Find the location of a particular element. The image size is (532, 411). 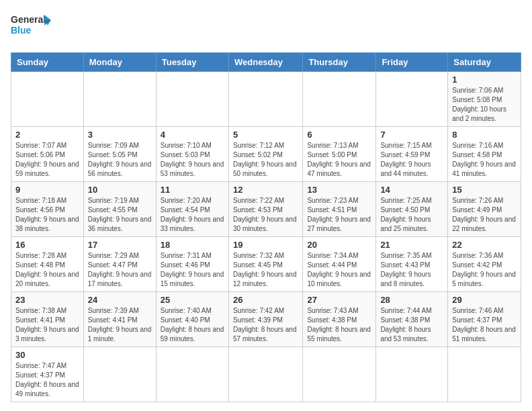

calendar-cell: 30Sunrise: 7:47 AM Sunset: 4:37 PM Dayli… is located at coordinates (48, 375).